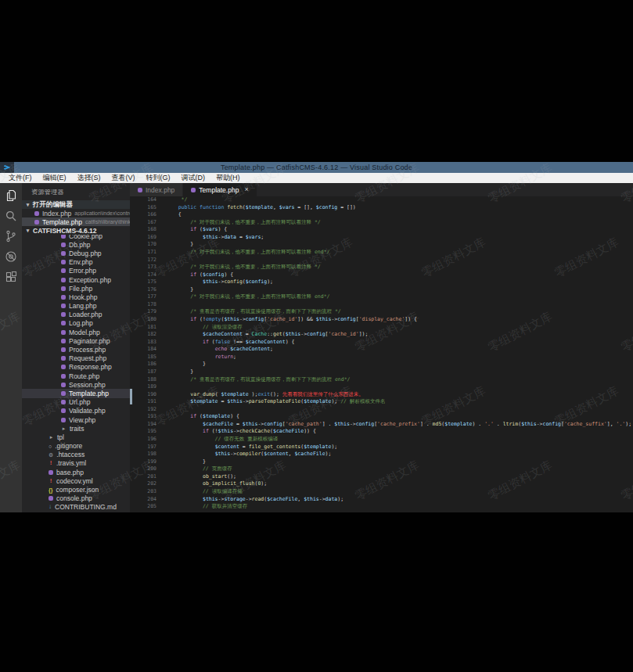 The image size is (633, 672). What do you see at coordinates (148, 484) in the screenshot?
I see `line-number: 202` at bounding box center [148, 484].